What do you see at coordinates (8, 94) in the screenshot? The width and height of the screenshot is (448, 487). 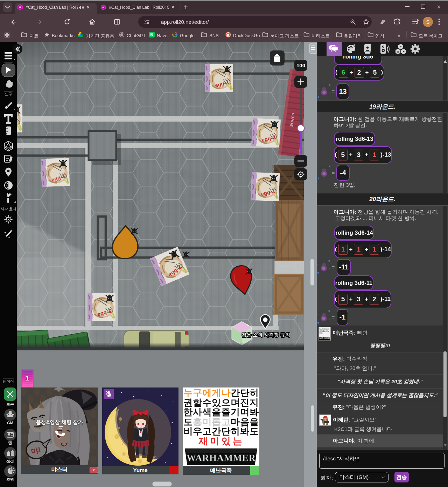 I see `svg-text: 도구` at bounding box center [8, 94].